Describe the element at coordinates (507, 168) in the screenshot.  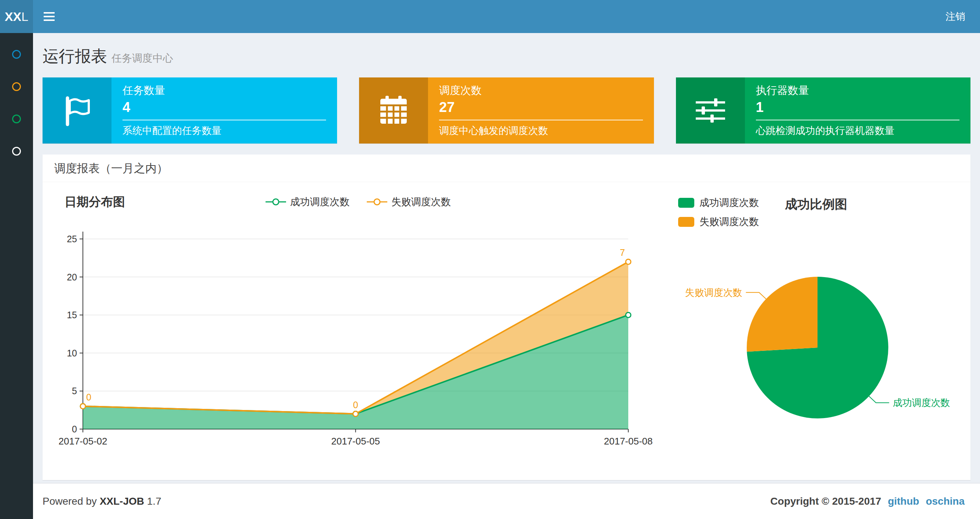
I see `panel-title: 调度报表（一月之内）` at that location.